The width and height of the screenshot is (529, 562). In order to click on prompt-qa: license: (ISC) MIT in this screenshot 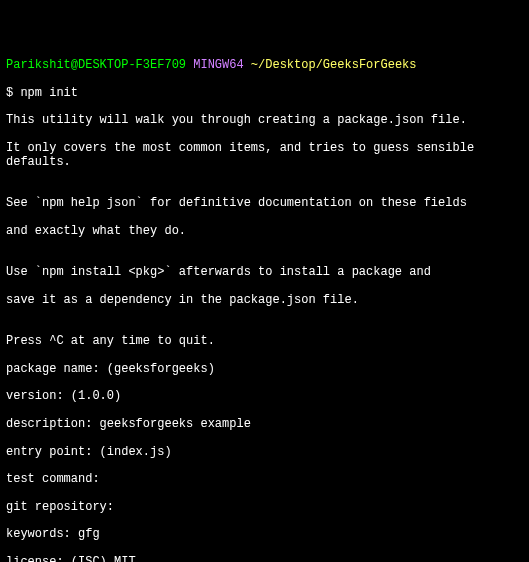, I will do `click(264, 559)`.